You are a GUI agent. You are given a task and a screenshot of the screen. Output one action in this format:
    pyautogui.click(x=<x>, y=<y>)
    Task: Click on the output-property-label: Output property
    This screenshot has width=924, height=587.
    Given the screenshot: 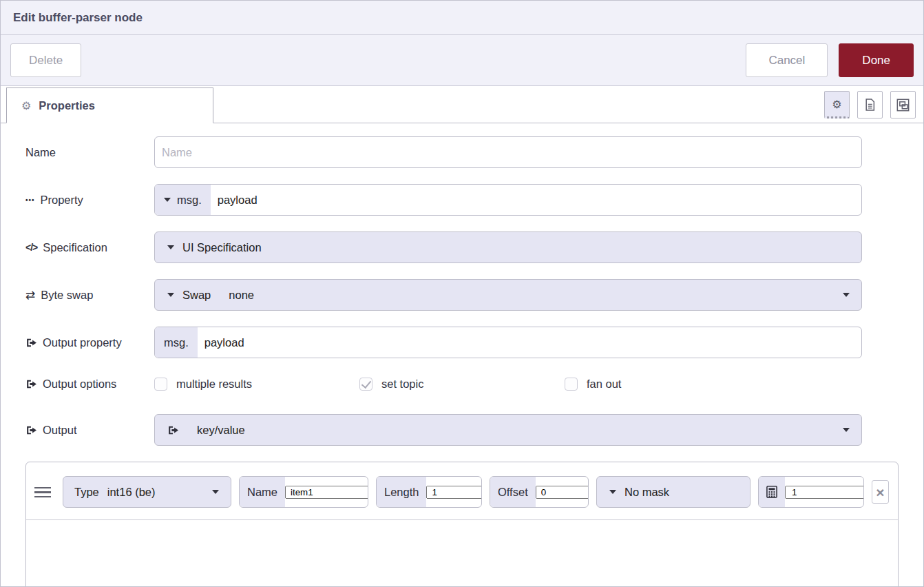 What is the action you would take?
    pyautogui.click(x=90, y=343)
    